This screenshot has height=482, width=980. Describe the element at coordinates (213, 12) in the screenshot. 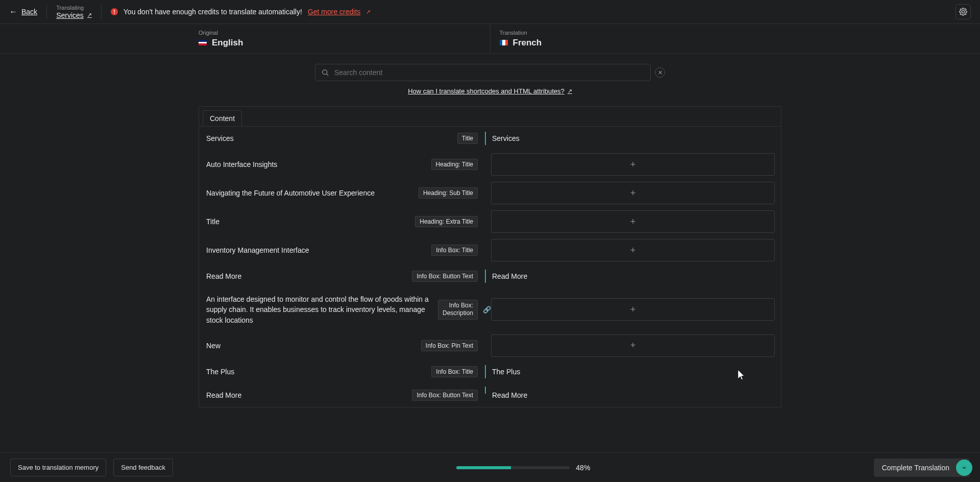

I see `credits-warning-text: You don't have enough credits to transla…` at that location.